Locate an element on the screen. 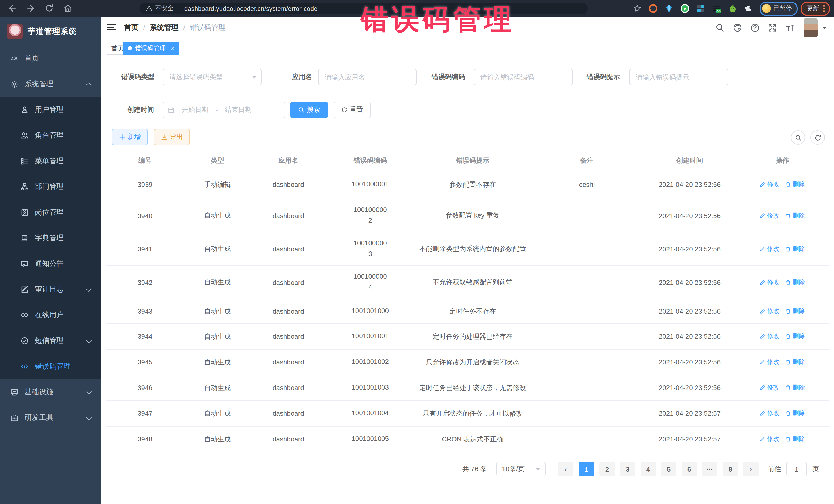 This screenshot has width=834, height=504. extension-icon-orange is located at coordinates (653, 8).